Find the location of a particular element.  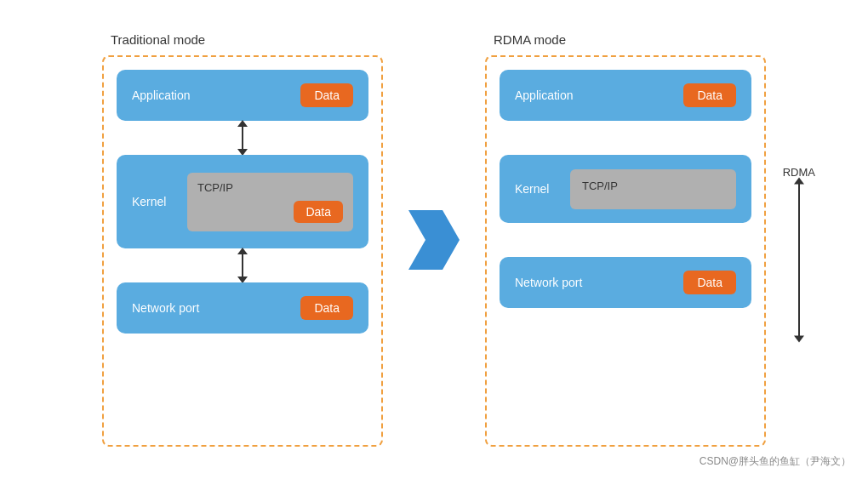

rdma-network-data: Data is located at coordinates (710, 282).